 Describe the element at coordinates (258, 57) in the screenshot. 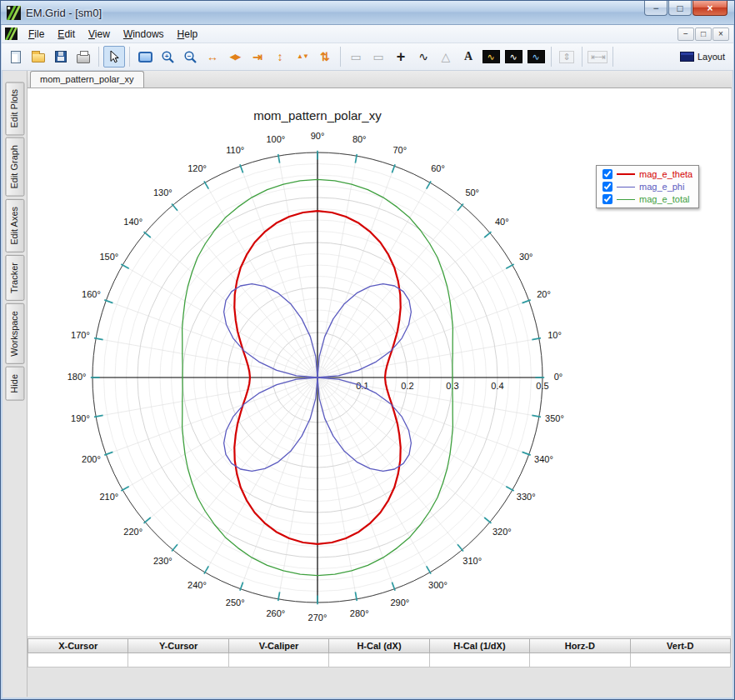

I see `full-scale-x-button: ⇥` at that location.